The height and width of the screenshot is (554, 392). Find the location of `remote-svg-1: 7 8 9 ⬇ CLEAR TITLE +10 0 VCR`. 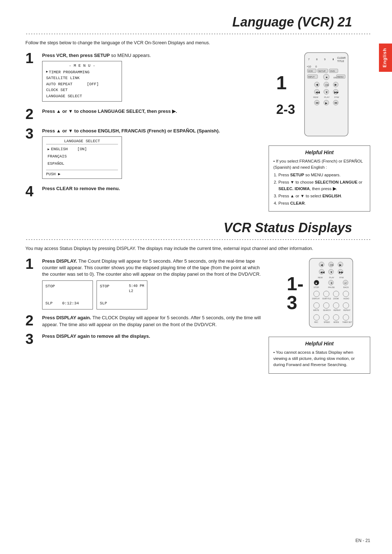

remote-svg-1: 7 8 9 ⬇ CLEAR TITLE +10 0 VCR is located at coordinates (330, 95).